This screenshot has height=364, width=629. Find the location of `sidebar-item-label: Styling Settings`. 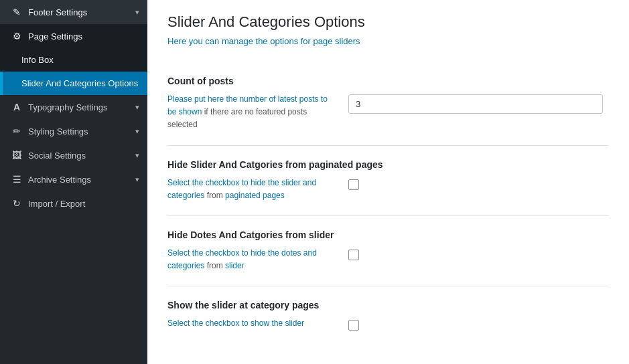

sidebar-item-label: Styling Settings is located at coordinates (82, 131).